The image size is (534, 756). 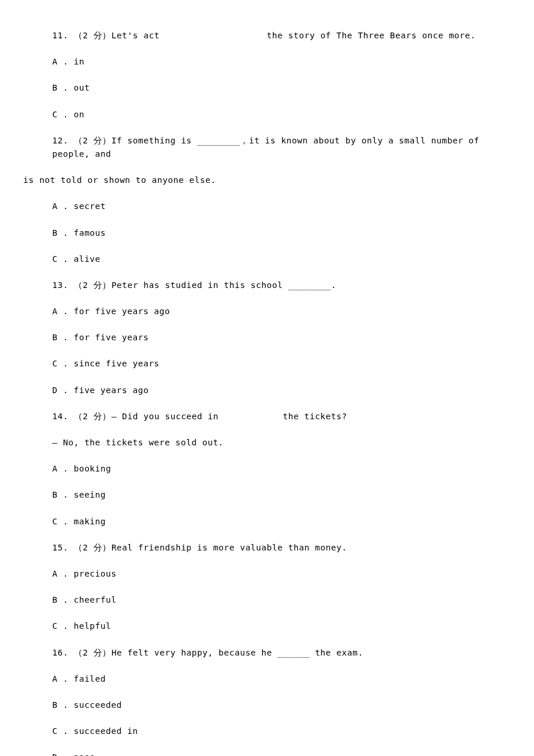 I want to click on answer-option: A . failed, so click(x=267, y=679).